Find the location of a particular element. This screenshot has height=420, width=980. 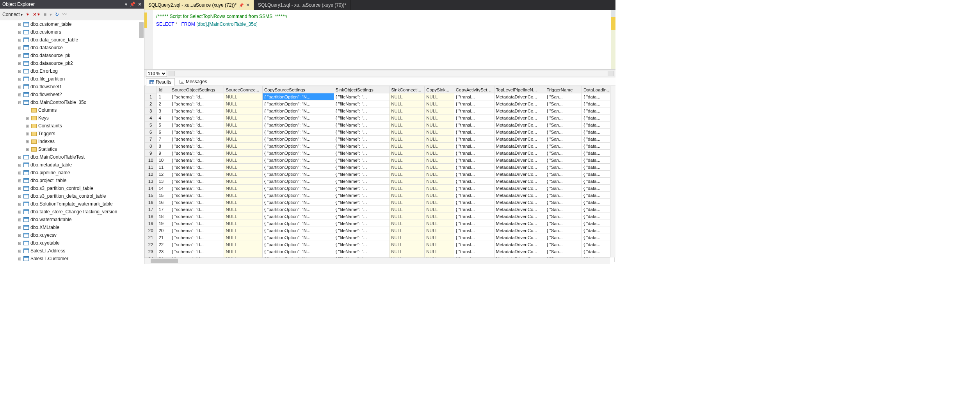

cell: 18 is located at coordinates (164, 216).